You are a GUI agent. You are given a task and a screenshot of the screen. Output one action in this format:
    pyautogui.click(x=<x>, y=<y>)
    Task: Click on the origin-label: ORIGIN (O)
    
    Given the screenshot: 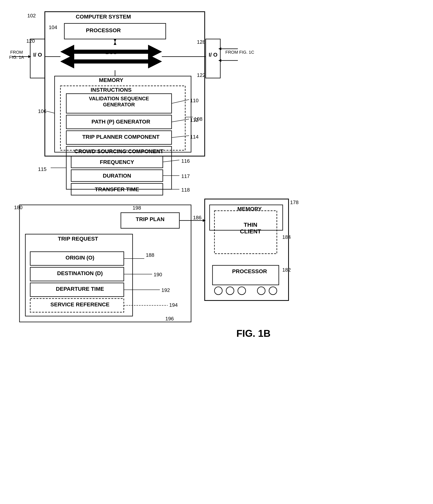 What is the action you would take?
    pyautogui.click(x=80, y=258)
    